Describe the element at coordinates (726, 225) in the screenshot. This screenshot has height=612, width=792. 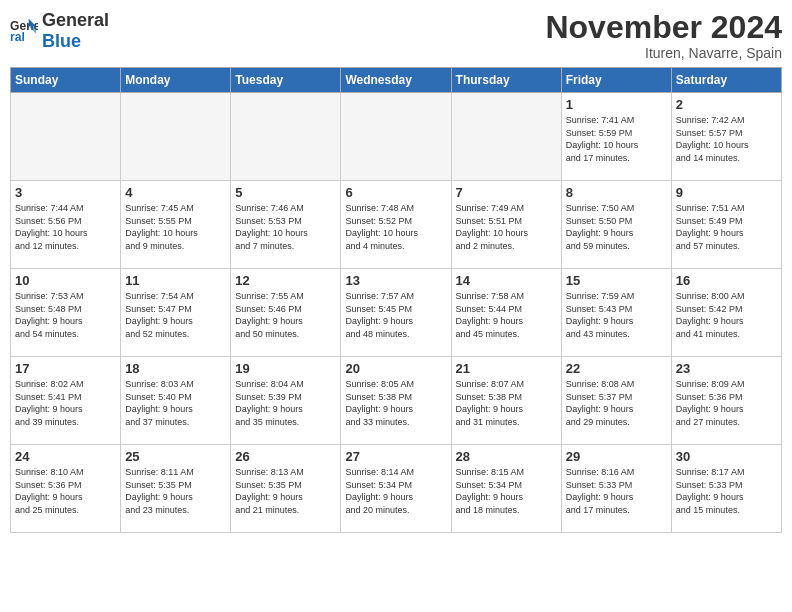
I see `calendar-cell: 9Sunrise: 7:51 AM Sunset: 5:49 PM Daylig…` at that location.